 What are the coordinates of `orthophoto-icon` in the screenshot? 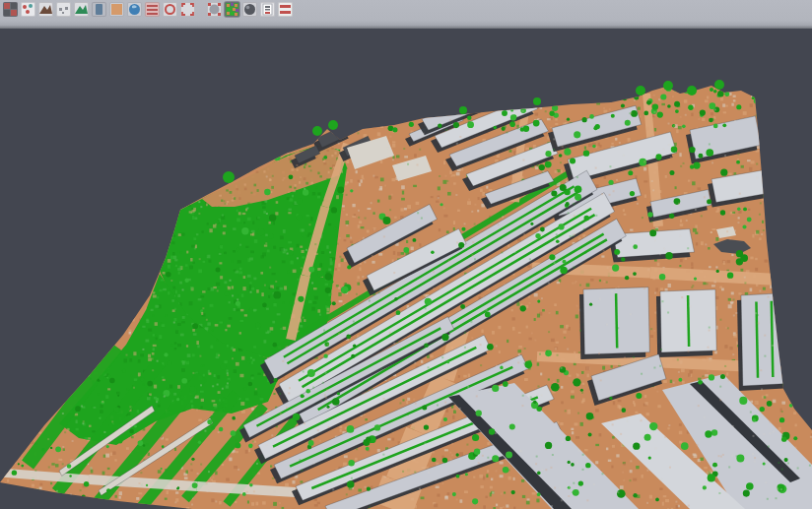 It's located at (116, 10).